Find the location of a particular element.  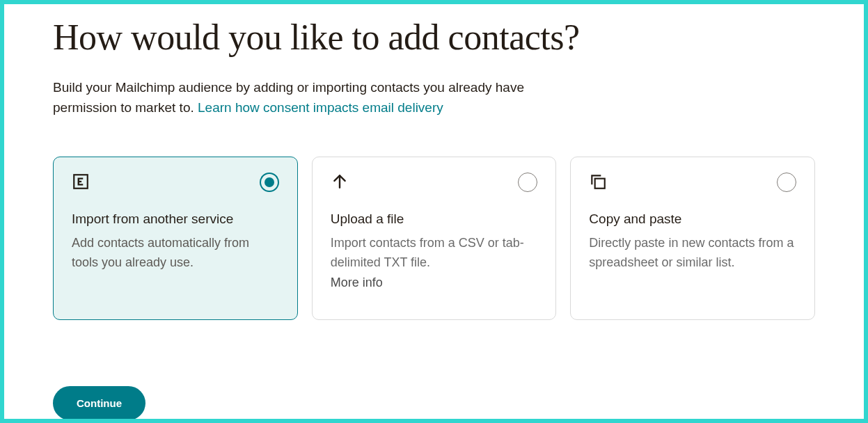

option-import-service: Import from another service Add contacts… is located at coordinates (175, 238).